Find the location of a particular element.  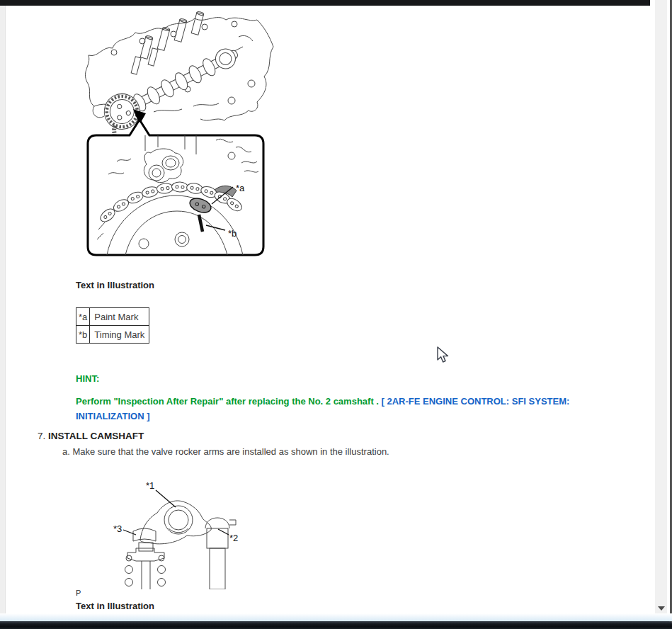

window-bottom-bar is located at coordinates (336, 625).